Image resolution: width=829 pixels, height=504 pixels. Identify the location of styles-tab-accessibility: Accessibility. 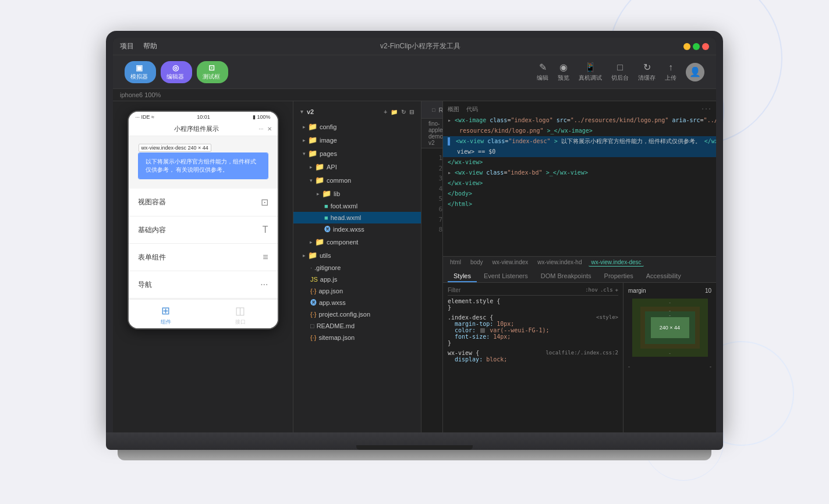
(664, 276).